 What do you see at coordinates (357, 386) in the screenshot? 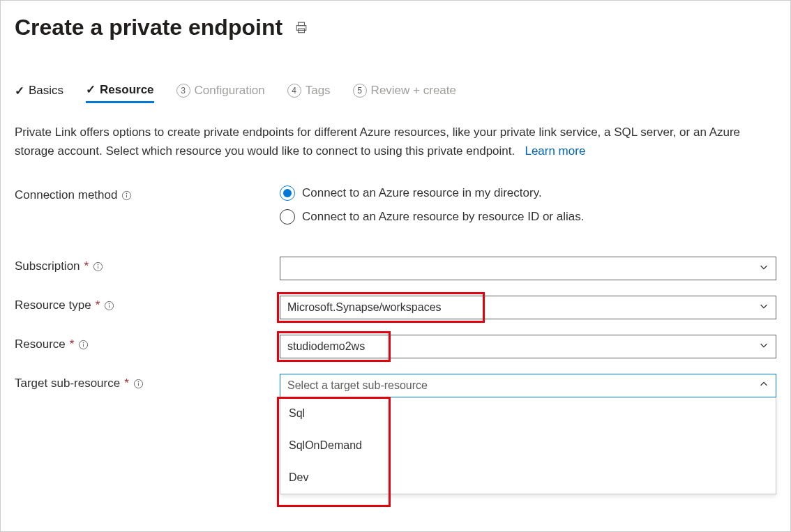
I see `target-sub-resource-placeholder: Select a target sub-resource` at bounding box center [357, 386].